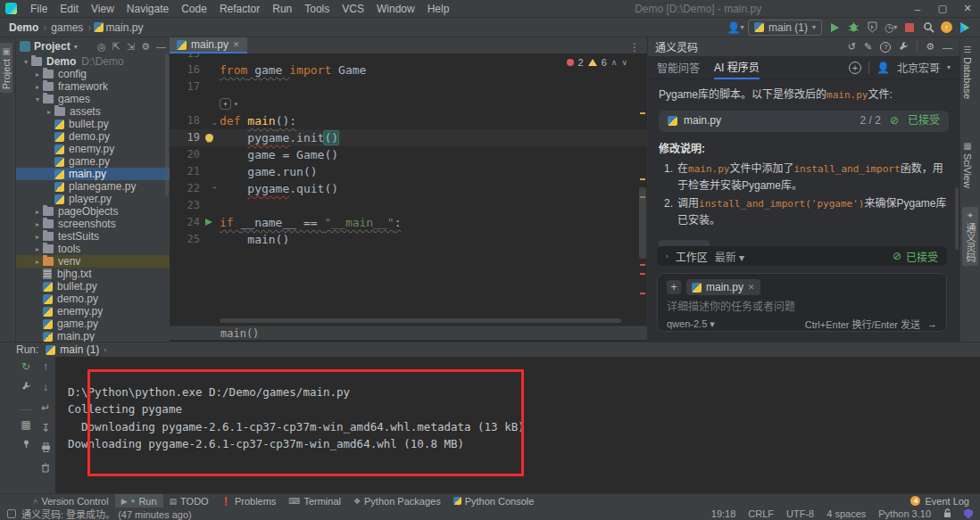 This screenshot has width=980, height=520. Describe the element at coordinates (93, 236) in the screenshot. I see `tree-item-testsuits: ▸testSuits` at that location.